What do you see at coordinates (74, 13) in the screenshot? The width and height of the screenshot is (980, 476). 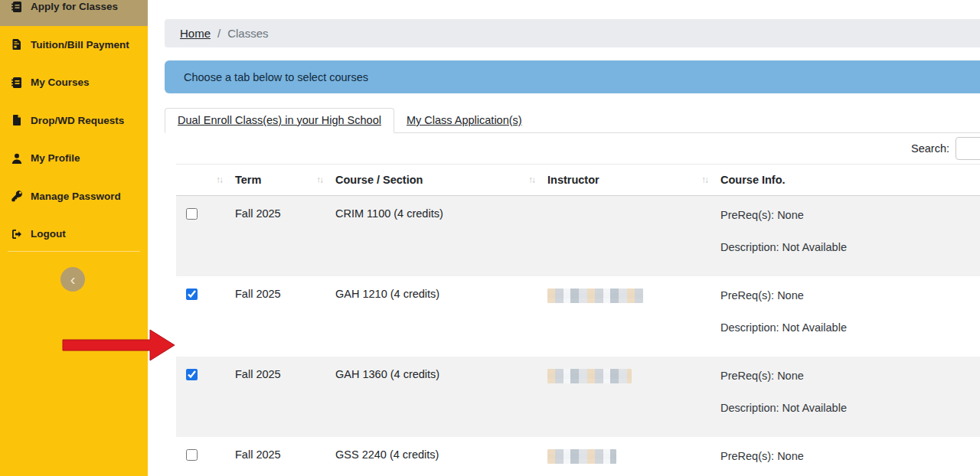 I see `sidebar-item-apply-for-classes: Apply for Classes` at bounding box center [74, 13].